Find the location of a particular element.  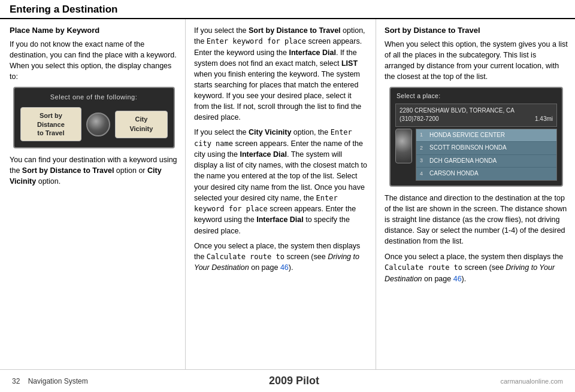

screen-buttons: Sort by Distanceto Travel City Vicinity is located at coordinates (94, 124).